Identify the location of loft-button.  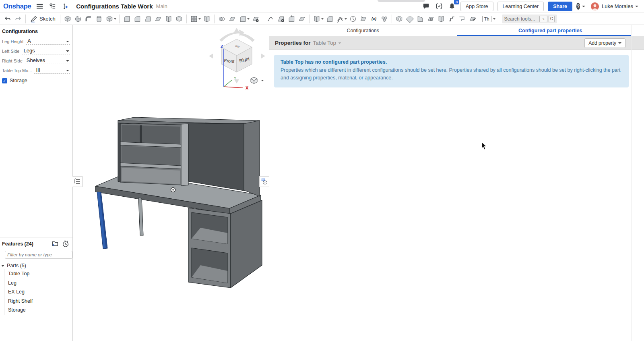
(99, 19).